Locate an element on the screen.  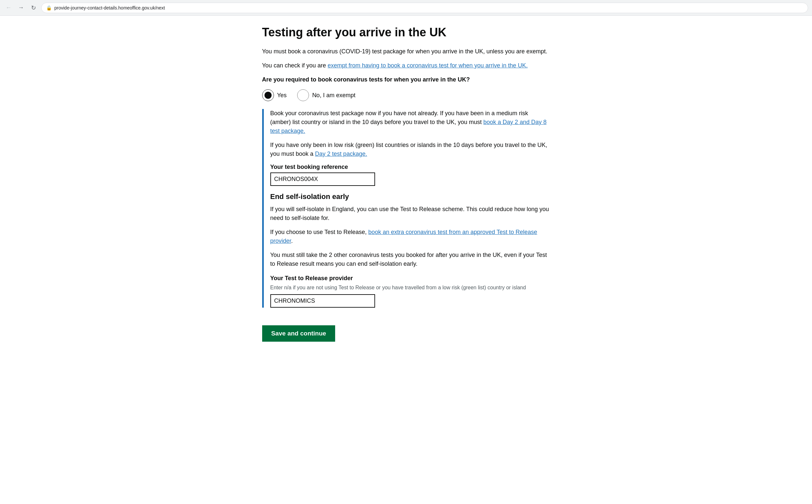
url-text: provide-journey-contact-details.homeoffi… is located at coordinates (110, 8).